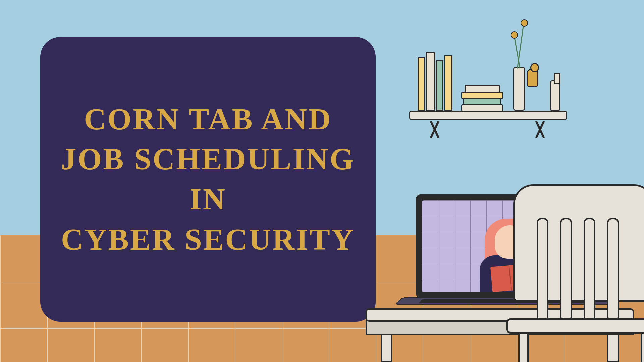 Image resolution: width=644 pixels, height=362 pixels. Describe the element at coordinates (482, 98) in the screenshot. I see `book-stack-icon` at that location.